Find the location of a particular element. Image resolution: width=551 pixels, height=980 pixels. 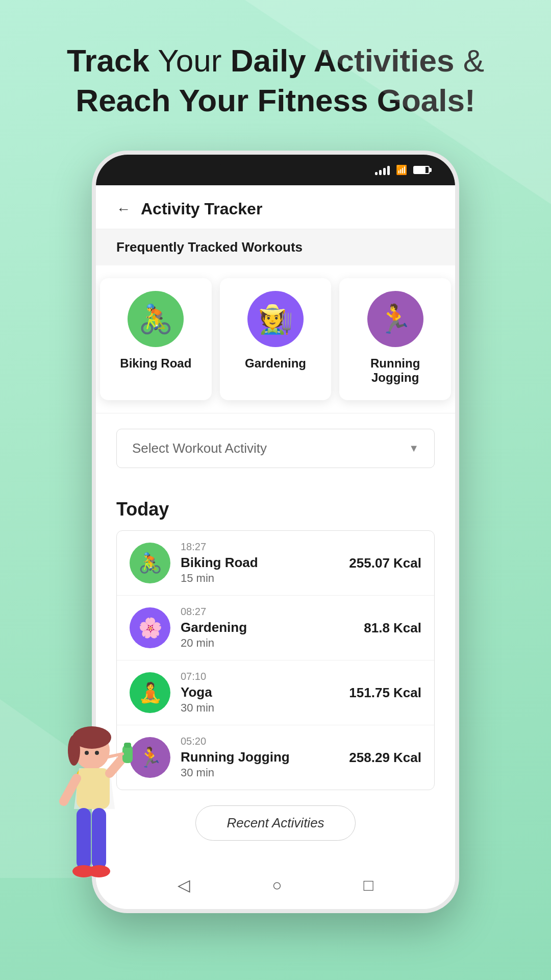

biking-icon: 🚴 is located at coordinates (156, 320).